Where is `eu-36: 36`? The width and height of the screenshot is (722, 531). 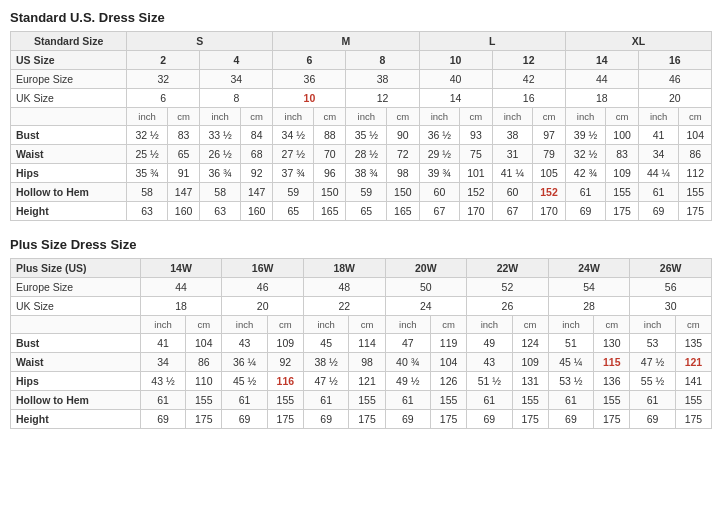
eu-36: 36 is located at coordinates (310, 80).